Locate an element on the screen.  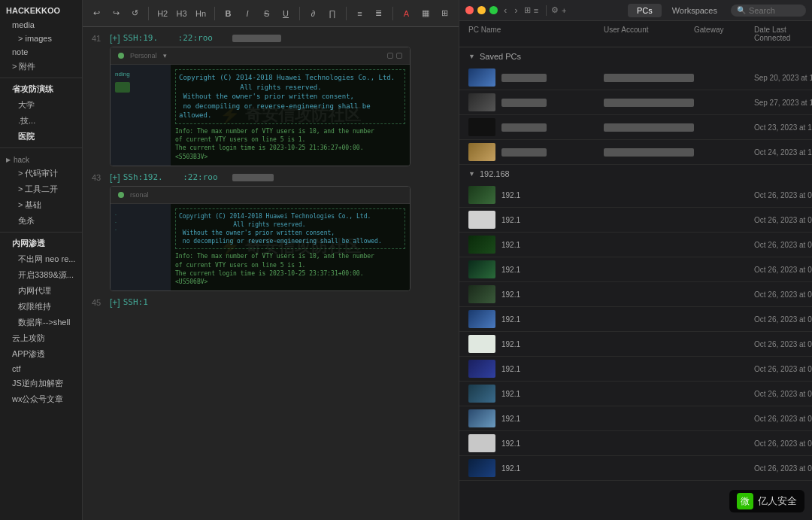
image-button: ∏ is located at coordinates (332, 14).